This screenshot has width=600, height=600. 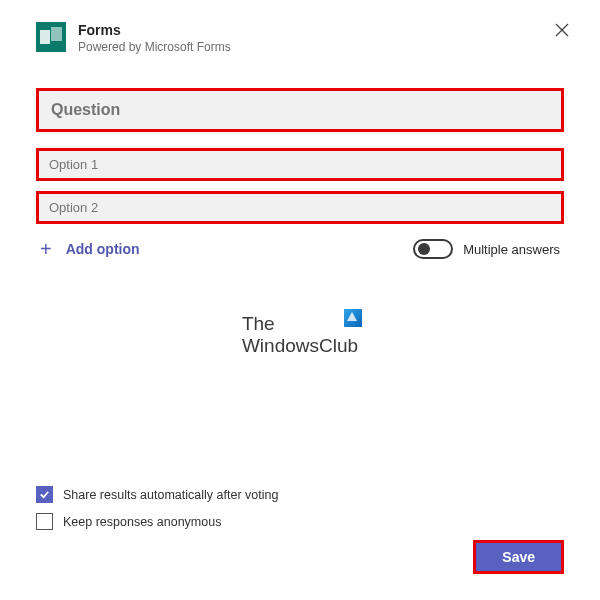 What do you see at coordinates (324, 30) in the screenshot?
I see `app-title: Forms` at bounding box center [324, 30].